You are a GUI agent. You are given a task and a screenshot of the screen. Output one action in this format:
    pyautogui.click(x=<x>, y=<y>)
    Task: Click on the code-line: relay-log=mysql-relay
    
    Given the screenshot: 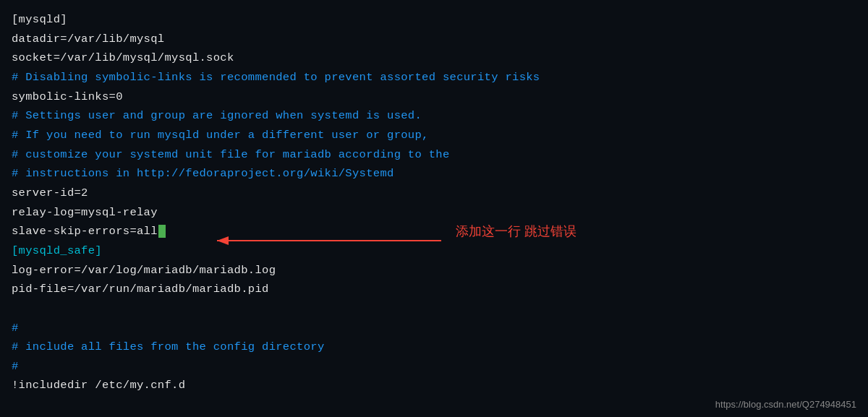 What is the action you would take?
    pyautogui.click(x=434, y=212)
    